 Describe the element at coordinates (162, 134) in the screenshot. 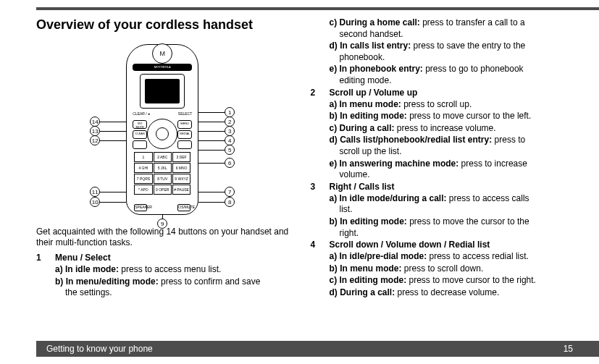

I see `nav-pad` at that location.